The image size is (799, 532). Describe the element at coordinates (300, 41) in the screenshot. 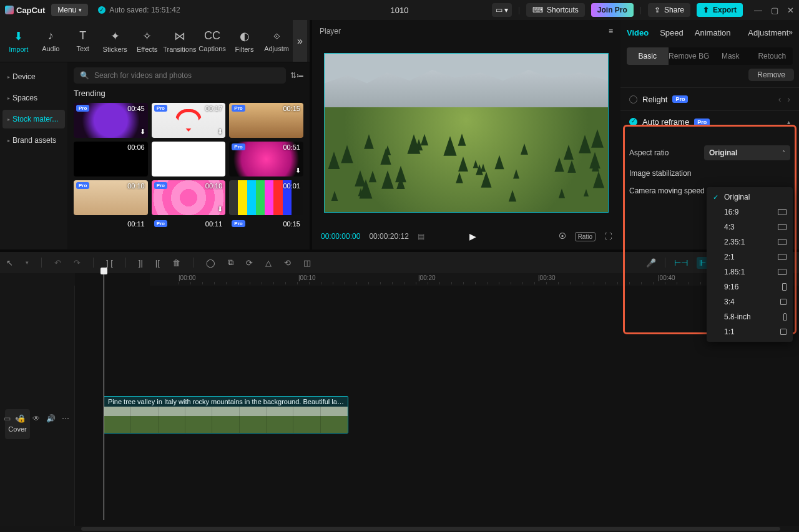

I see `tools-more-icon: »` at that location.